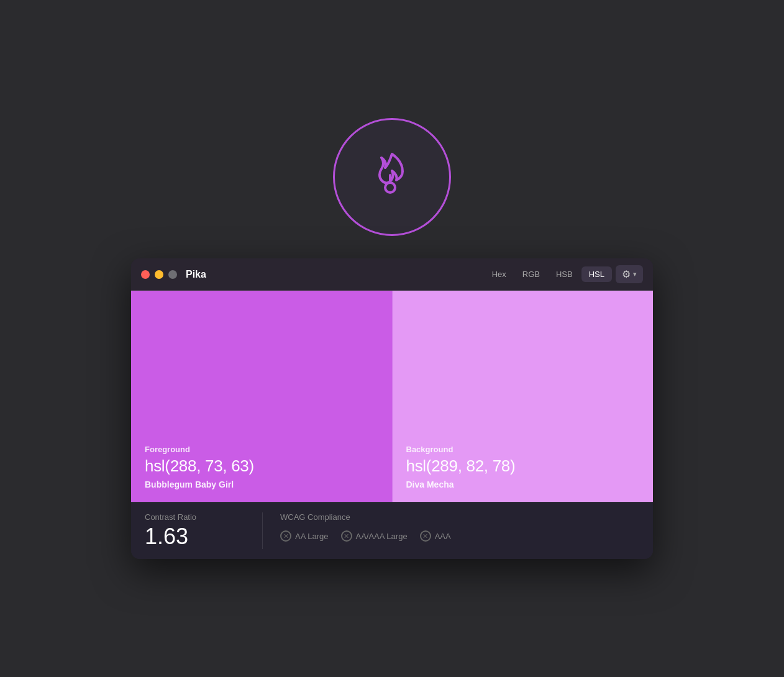  Describe the element at coordinates (159, 275) in the screenshot. I see `traffic-lights` at that location.